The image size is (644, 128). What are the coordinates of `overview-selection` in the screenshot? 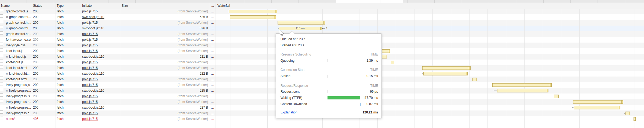 It's located at (369, 1).